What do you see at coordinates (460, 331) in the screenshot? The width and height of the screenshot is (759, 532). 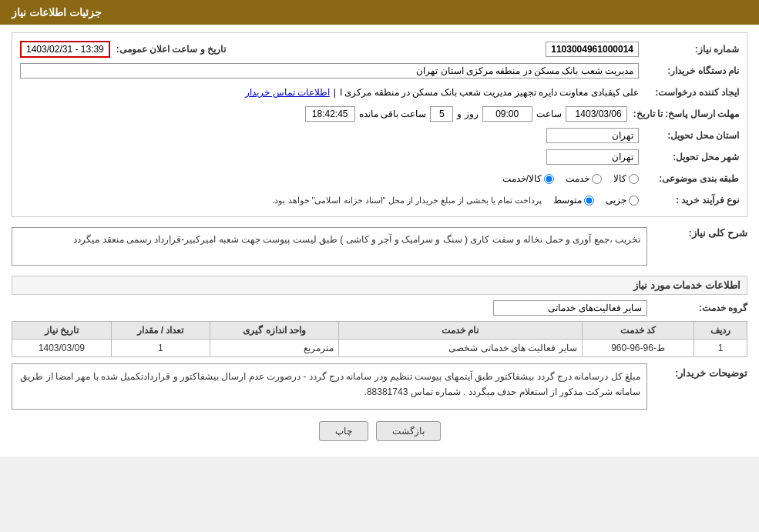 I see `col-name: نام خدمت` at bounding box center [460, 331].